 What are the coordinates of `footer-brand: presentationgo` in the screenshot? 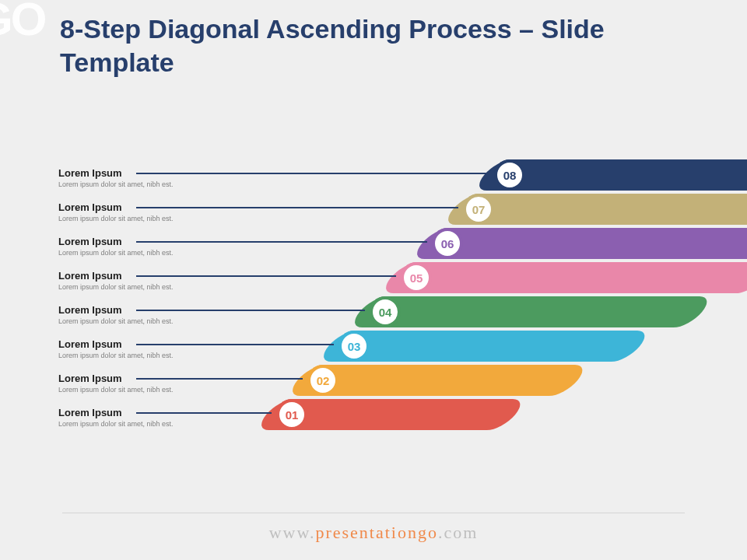 It's located at (377, 532).